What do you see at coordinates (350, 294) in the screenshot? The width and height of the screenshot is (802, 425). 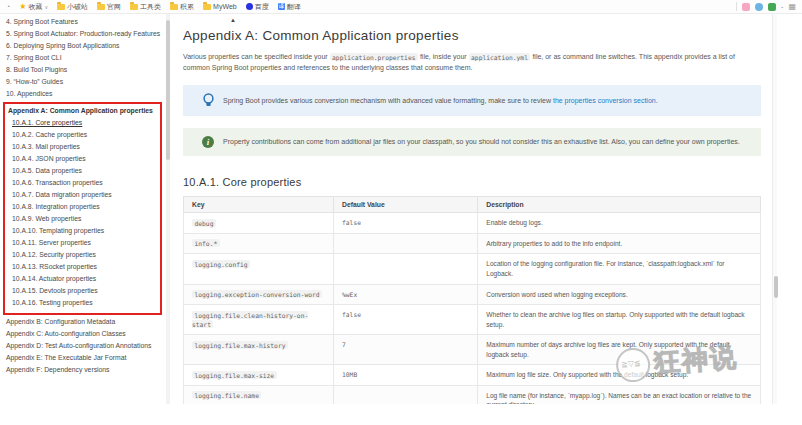 I see `property-default: %wEx` at bounding box center [350, 294].